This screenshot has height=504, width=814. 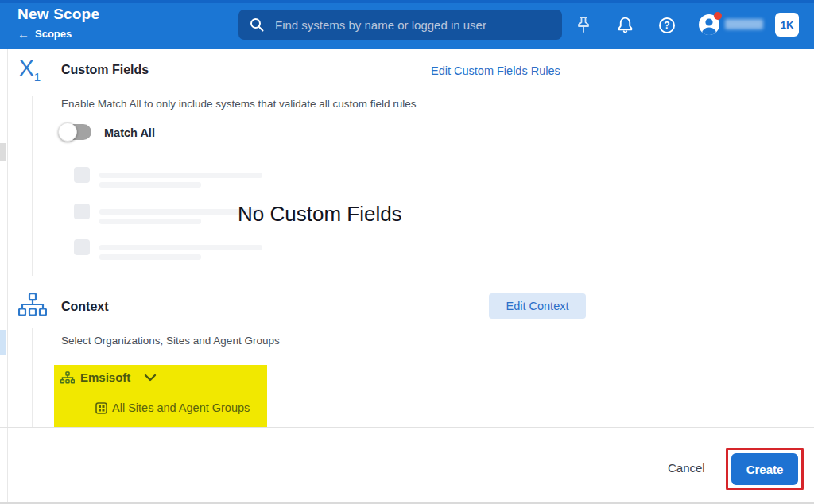 I want to click on app-logo-text: 1K, so click(x=787, y=25).